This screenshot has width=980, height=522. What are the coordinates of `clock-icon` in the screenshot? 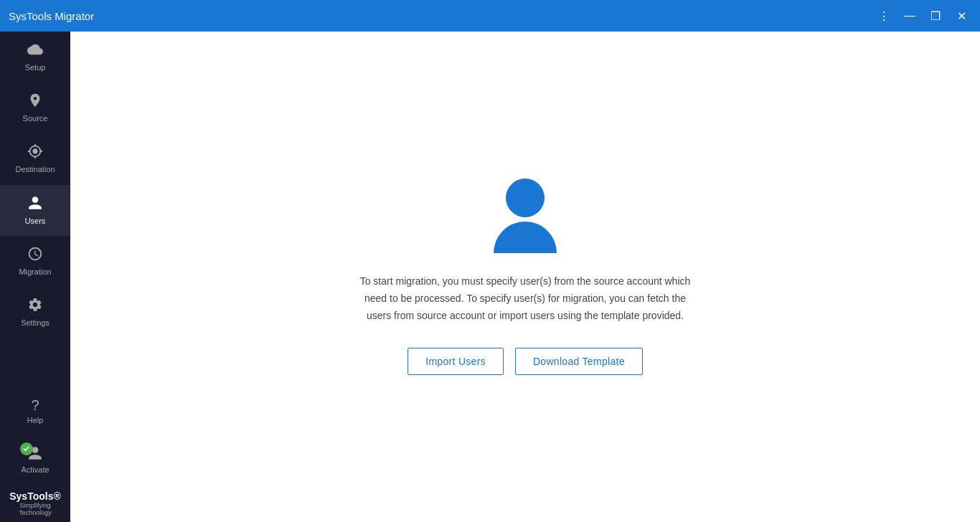 It's located at (35, 255).